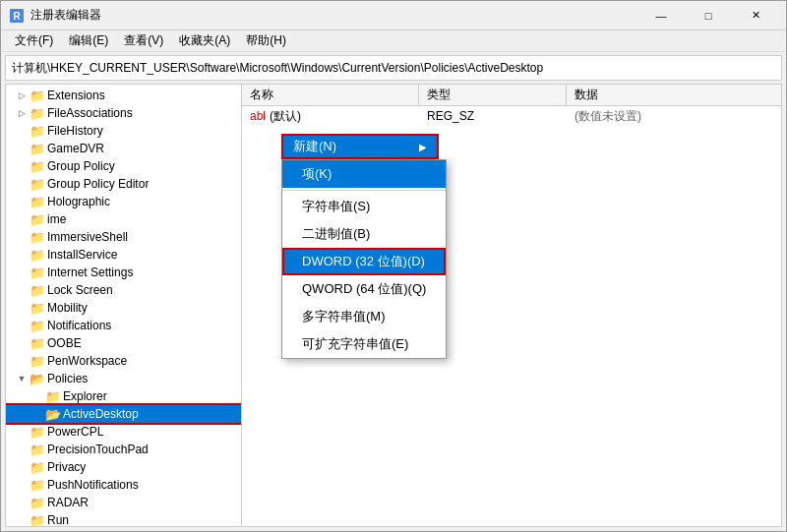 This screenshot has width=787, height=532. I want to click on tree-item-explorer: 📁 Explorer, so click(124, 396).